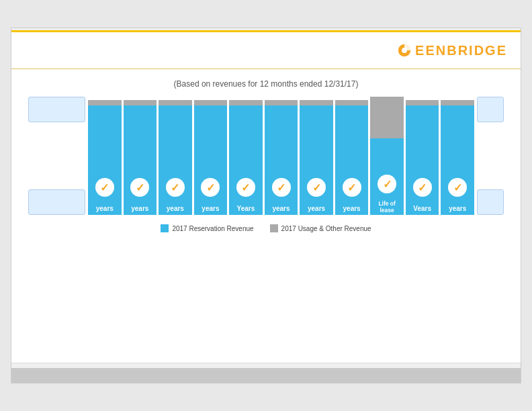  What do you see at coordinates (140, 208) in the screenshot?
I see `bar-label-2: years` at bounding box center [140, 208].